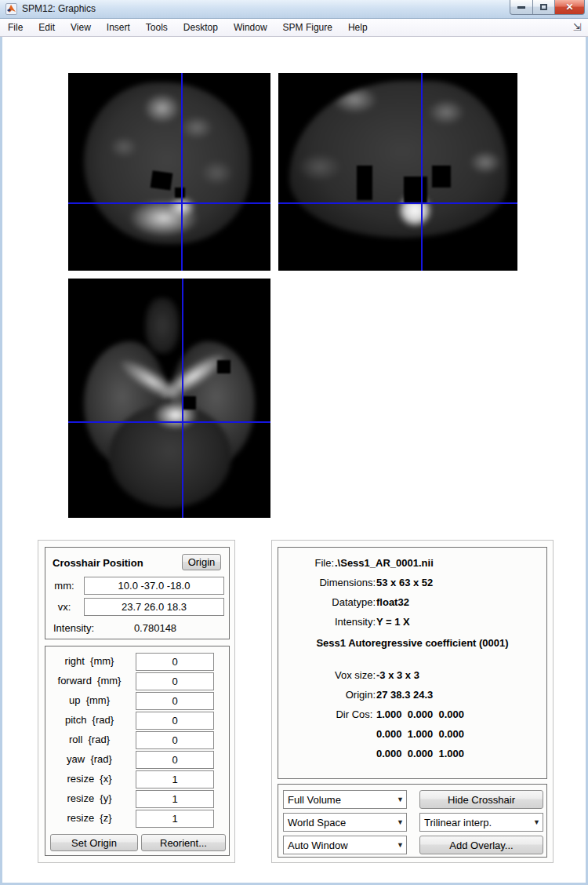 This screenshot has height=885, width=588. I want to click on reorient-panel: right {mm} forward {mm} up {mm} pitch {r…, so click(137, 751).